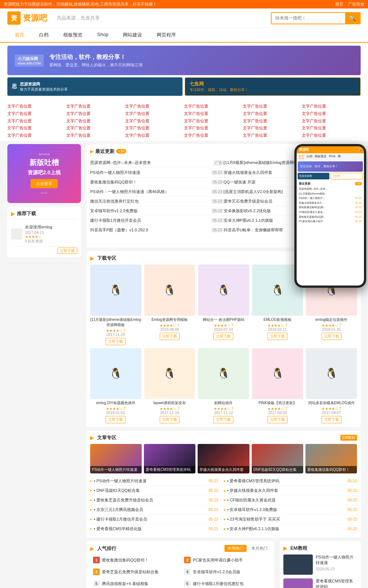 The image size is (368, 588). I want to click on download-name: EMLOG影视模板, so click(277, 320).